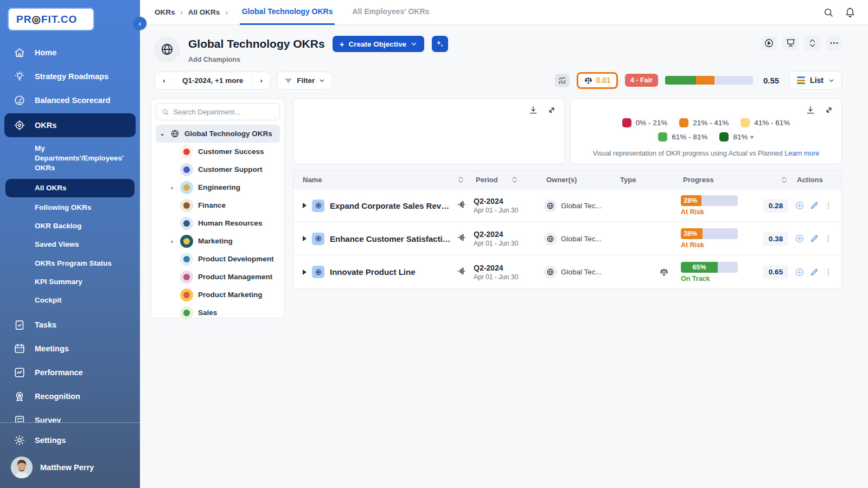 The height and width of the screenshot is (488, 868). I want to click on tree-item-product-development: Product Development, so click(218, 259).